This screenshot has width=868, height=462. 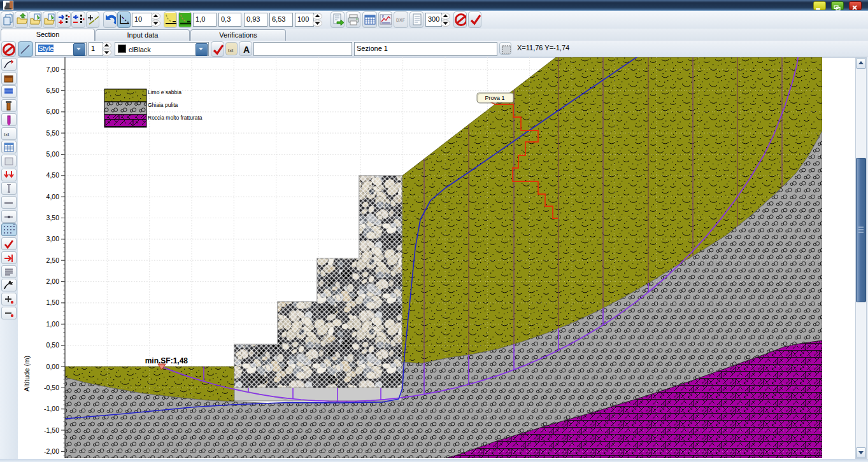 I want to click on svg-text: 7,00, so click(x=53, y=69).